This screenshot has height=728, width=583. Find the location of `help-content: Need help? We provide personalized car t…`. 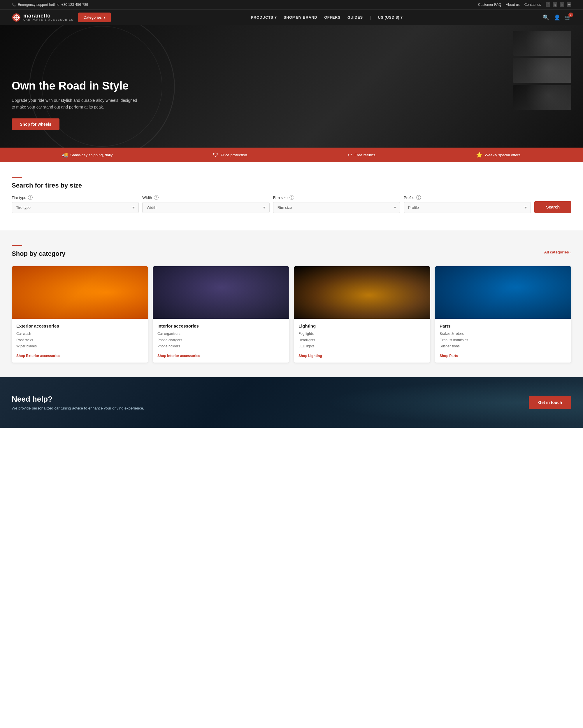

help-content: Need help? We provide personalized car t… is located at coordinates (78, 402).